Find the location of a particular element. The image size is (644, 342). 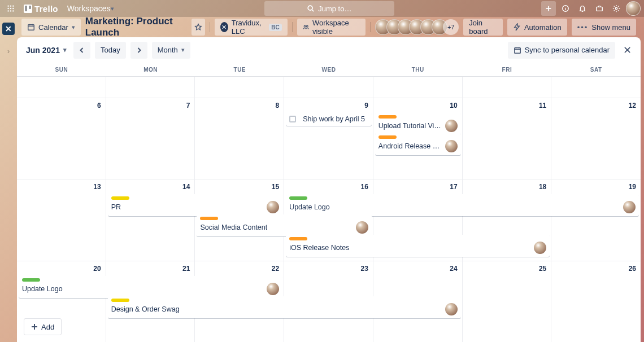

automation-button: Automation is located at coordinates (537, 27).